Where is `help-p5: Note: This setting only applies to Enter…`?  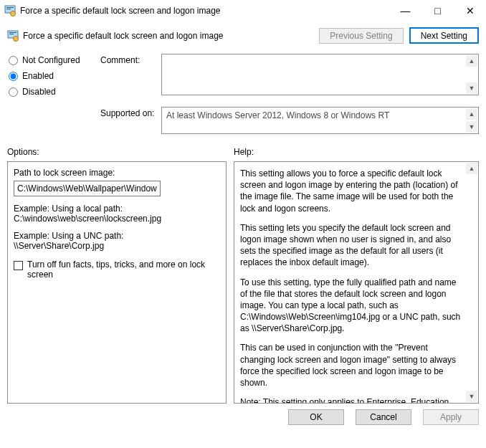 help-p5: Note: This setting only applies to Enter… is located at coordinates (351, 400).